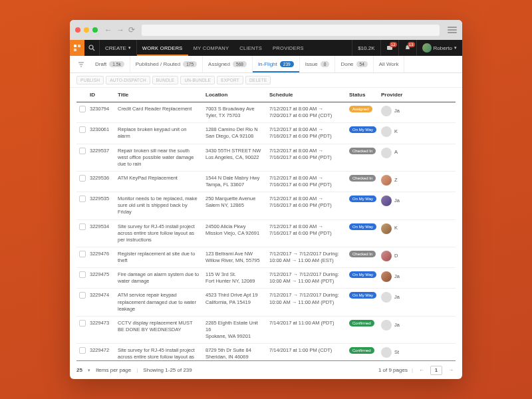  What do you see at coordinates (128, 80) in the screenshot?
I see `action-auto-dispatch: AUTO-DISPATCH` at bounding box center [128, 80].